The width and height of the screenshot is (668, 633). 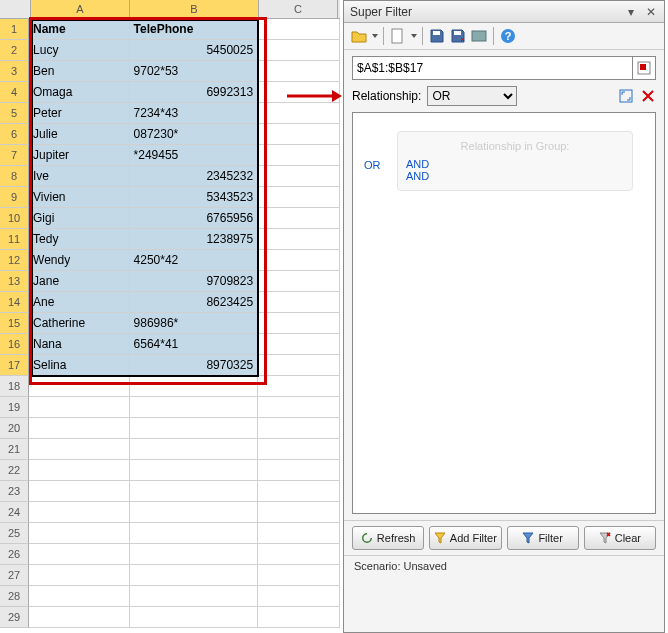 What do you see at coordinates (14, 260) in the screenshot?
I see `row-header: 12` at bounding box center [14, 260].